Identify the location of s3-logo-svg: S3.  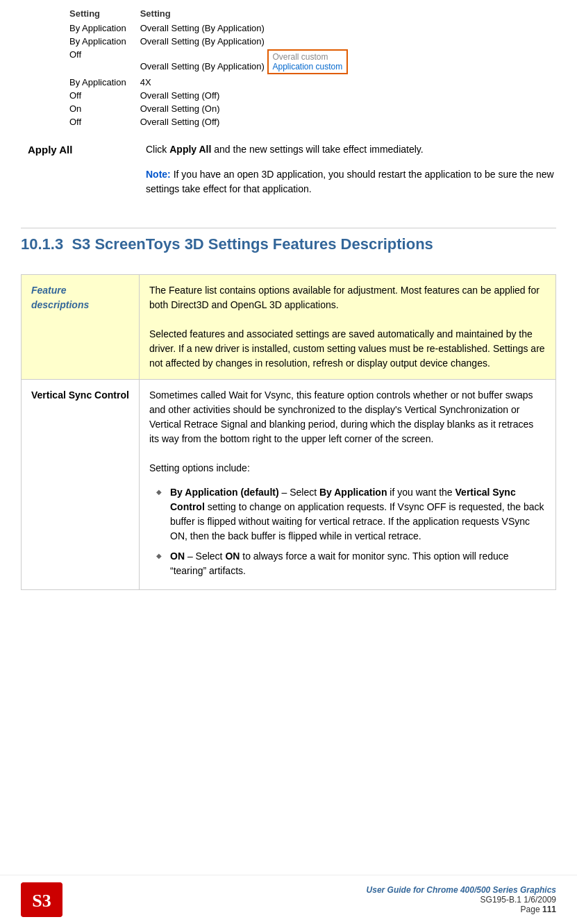
(42, 900).